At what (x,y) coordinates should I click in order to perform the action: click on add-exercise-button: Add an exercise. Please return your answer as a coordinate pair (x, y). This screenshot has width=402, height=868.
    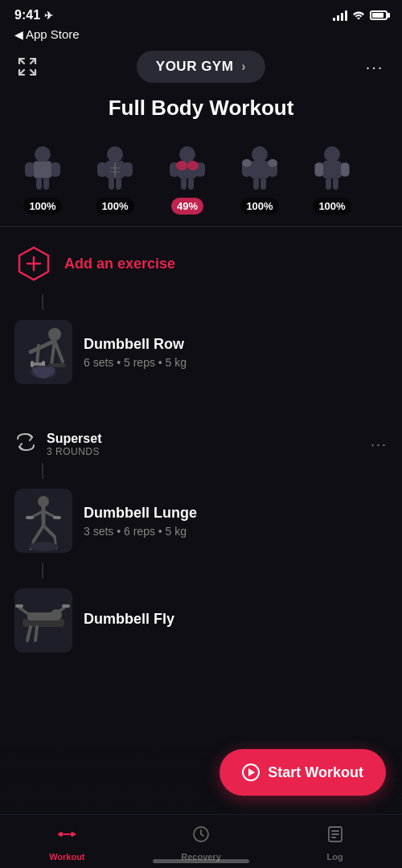
    Looking at the image, I should click on (201, 264).